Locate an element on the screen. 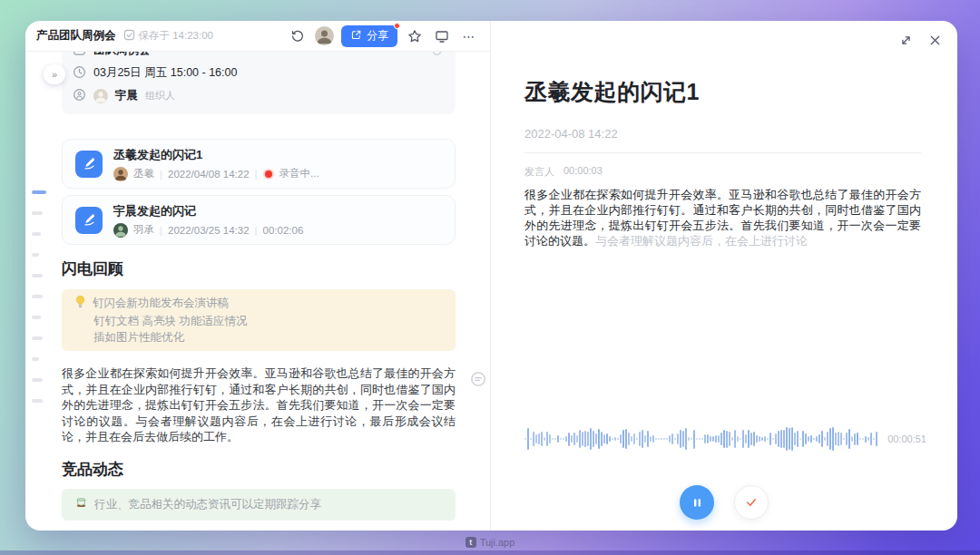 This screenshot has height=555, width=980. recording-dot is located at coordinates (269, 174).